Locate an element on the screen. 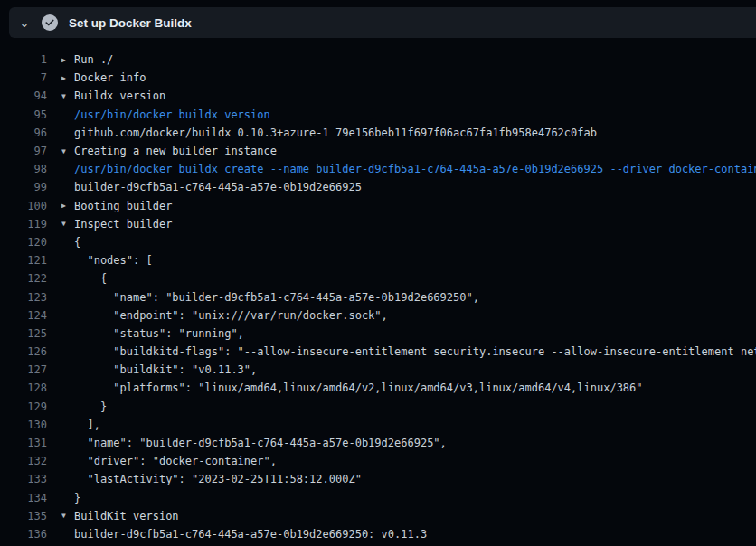 This screenshot has width=756, height=546. log-line: 128 "platforms": "linux/amd64,linux/amd6… is located at coordinates (378, 388).